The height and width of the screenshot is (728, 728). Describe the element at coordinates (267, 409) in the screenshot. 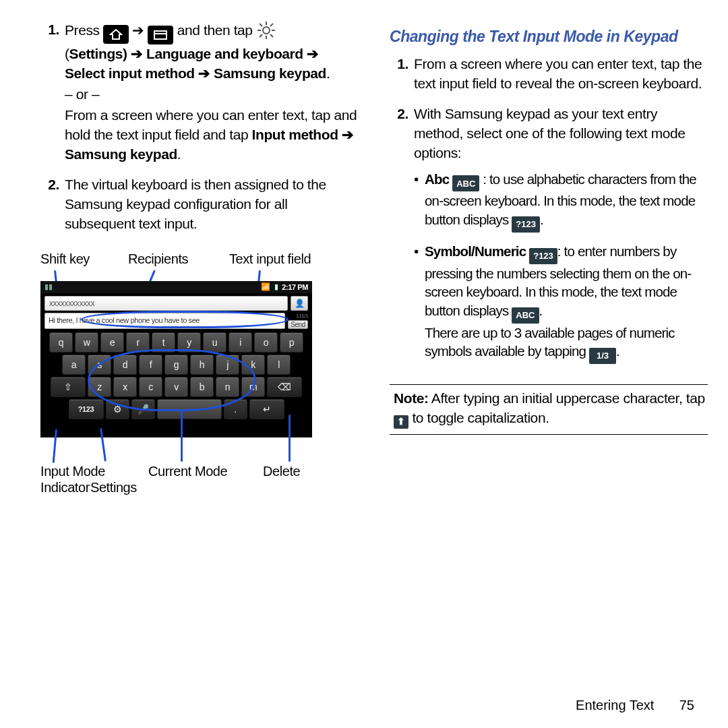

I see `key-enter: ↵` at that location.